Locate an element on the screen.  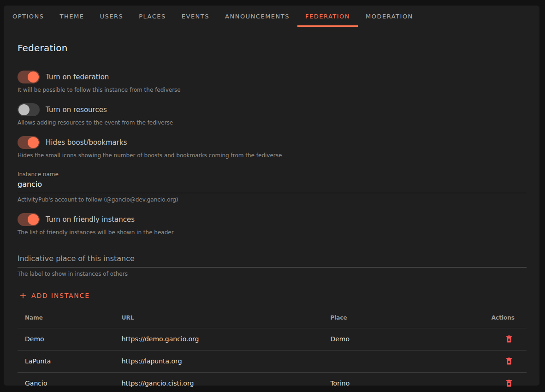
instance-name-cell: LaPunta is located at coordinates (66, 361).